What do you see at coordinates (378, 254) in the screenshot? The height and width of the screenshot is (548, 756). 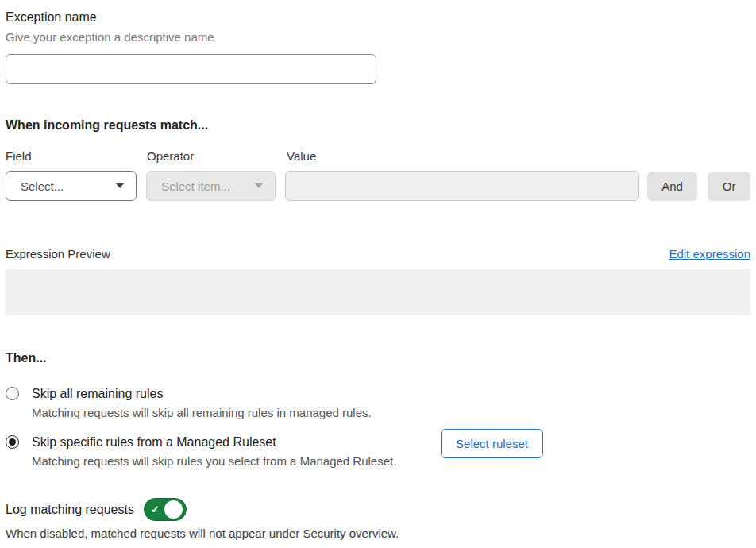 I see `expression-header: Expression Preview Edit expression` at bounding box center [378, 254].